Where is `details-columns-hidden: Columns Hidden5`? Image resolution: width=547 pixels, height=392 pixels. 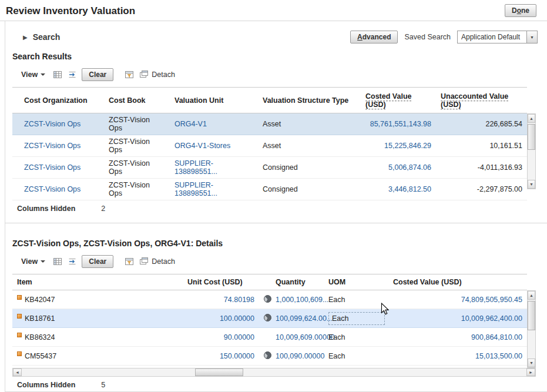
details-columns-hidden: Columns Hidden5 is located at coordinates (282, 386).